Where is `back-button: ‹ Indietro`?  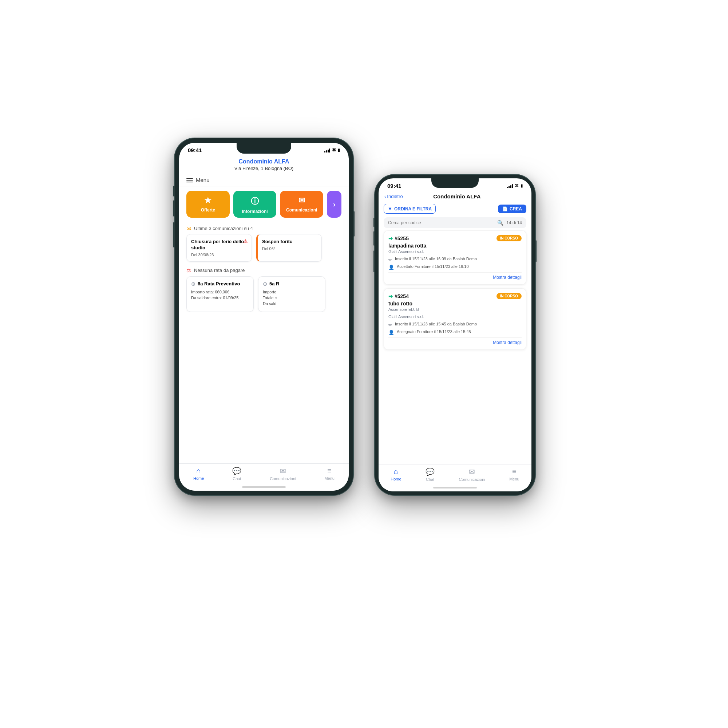
back-button: ‹ Indietro is located at coordinates (393, 196).